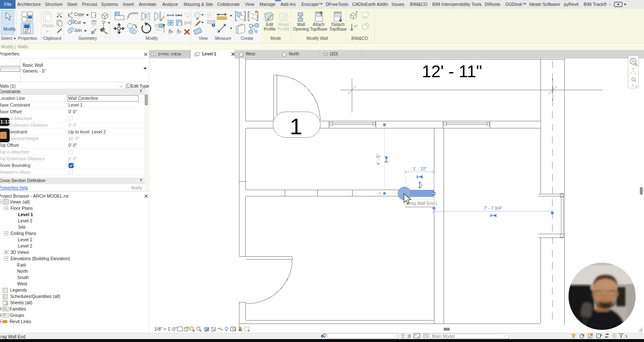  Describe the element at coordinates (296, 126) in the screenshot. I see `svg-text: 1` at that location.